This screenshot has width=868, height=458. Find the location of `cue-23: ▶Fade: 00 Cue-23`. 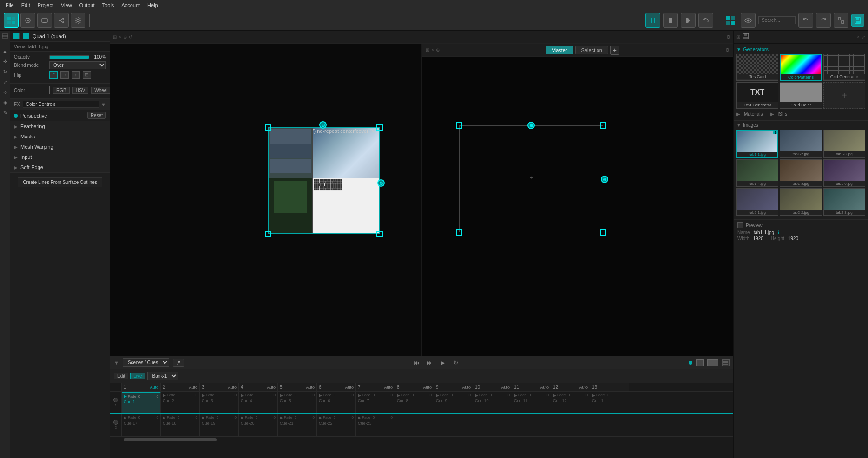

cue-23: ▶Fade: 00 Cue-23 is located at coordinates (375, 425).